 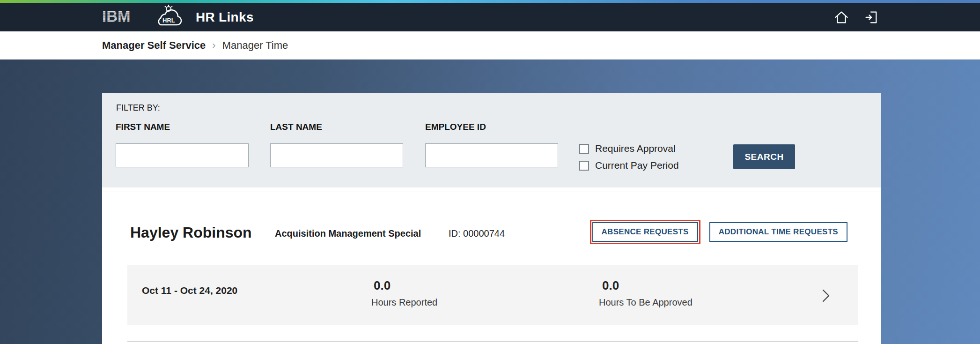 I want to click on breadcrumb: Manager Self Service › Manager Time, so click(x=490, y=45).